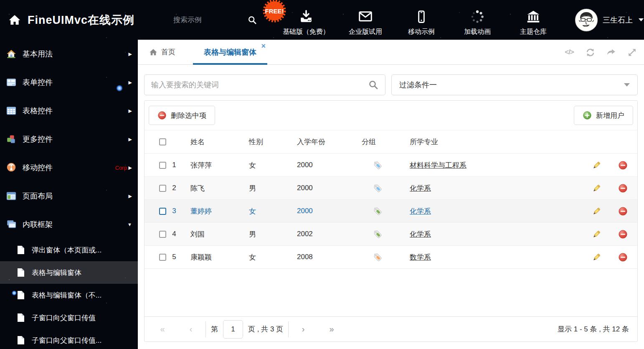  What do you see at coordinates (421, 17) in the screenshot?
I see `phone-icon` at bounding box center [421, 17].